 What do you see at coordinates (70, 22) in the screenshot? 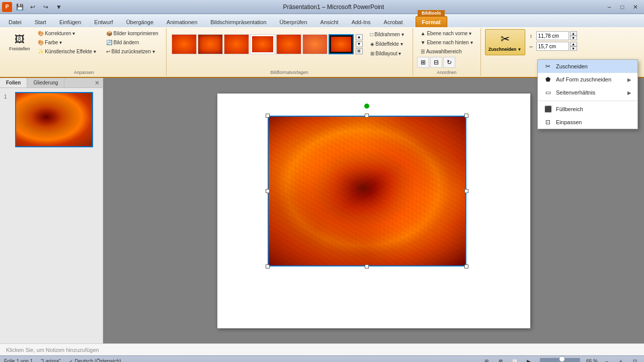
I see `tab-einfuegen: Einfügen` at bounding box center [70, 22].